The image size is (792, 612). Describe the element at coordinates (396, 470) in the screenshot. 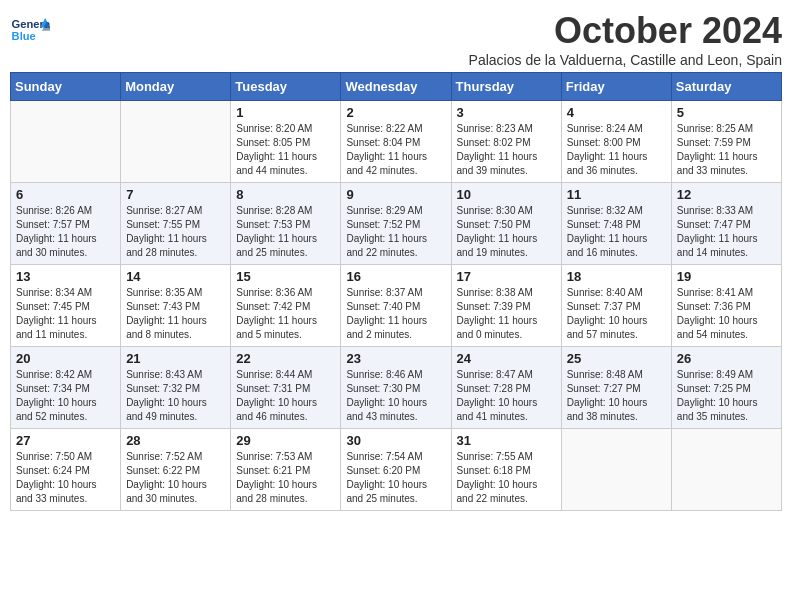

I see `calendar-week-row: 27Sunrise: 7:50 AMSunset: 6:24 PMDayligh…` at that location.